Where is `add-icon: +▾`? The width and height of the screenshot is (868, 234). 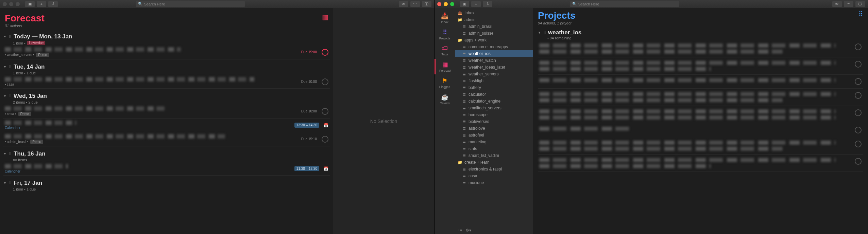
add-icon: +▾ is located at coordinates (460, 230).